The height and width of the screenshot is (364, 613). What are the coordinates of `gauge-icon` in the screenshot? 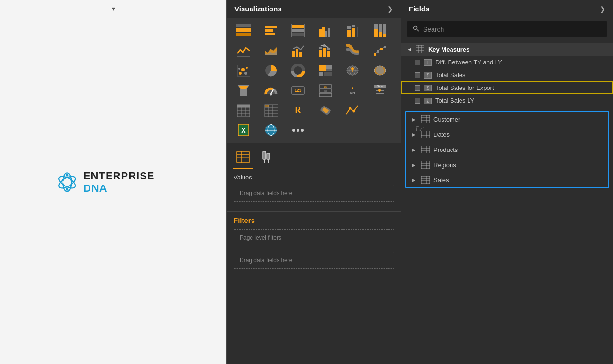 It's located at (271, 90).